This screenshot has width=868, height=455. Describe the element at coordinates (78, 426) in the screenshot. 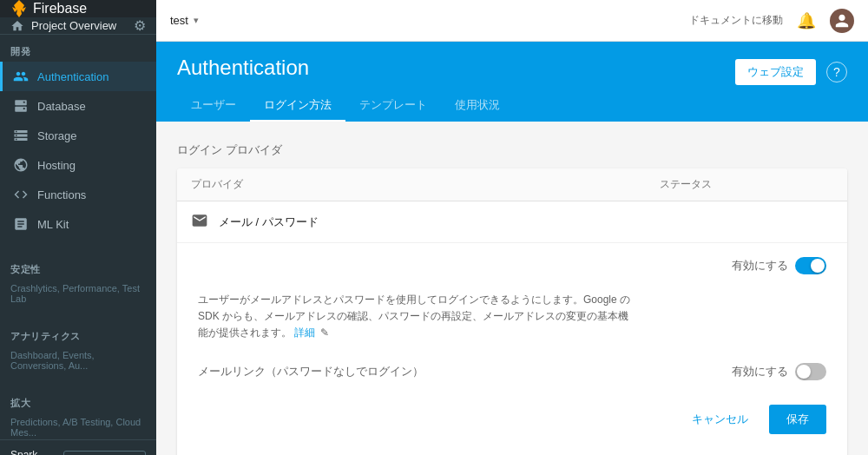

I see `expand-sub-label: Predictions, A/B Testing, Cloud Mes...` at that location.